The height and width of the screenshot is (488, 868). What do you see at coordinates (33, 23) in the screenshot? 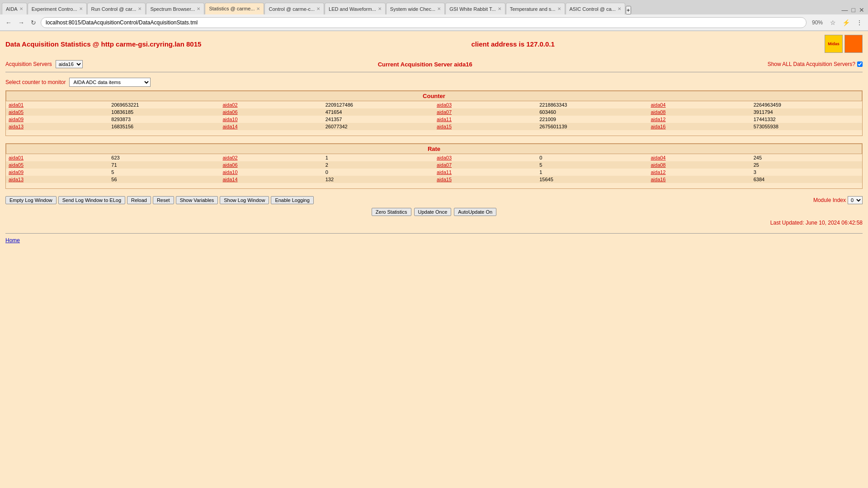
I see `reload-browser-button: ↻` at bounding box center [33, 23].